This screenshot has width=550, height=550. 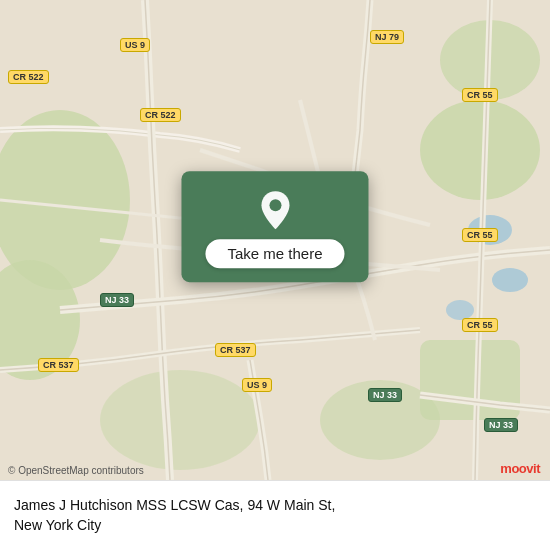 What do you see at coordinates (275, 210) in the screenshot?
I see `location-pin-icon` at bounding box center [275, 210].